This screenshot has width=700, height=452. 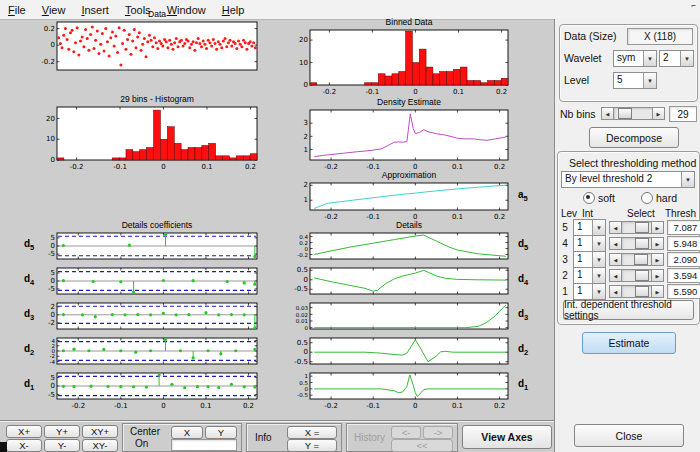 I want to click on threshold-value: 2.090, so click(x=684, y=260).